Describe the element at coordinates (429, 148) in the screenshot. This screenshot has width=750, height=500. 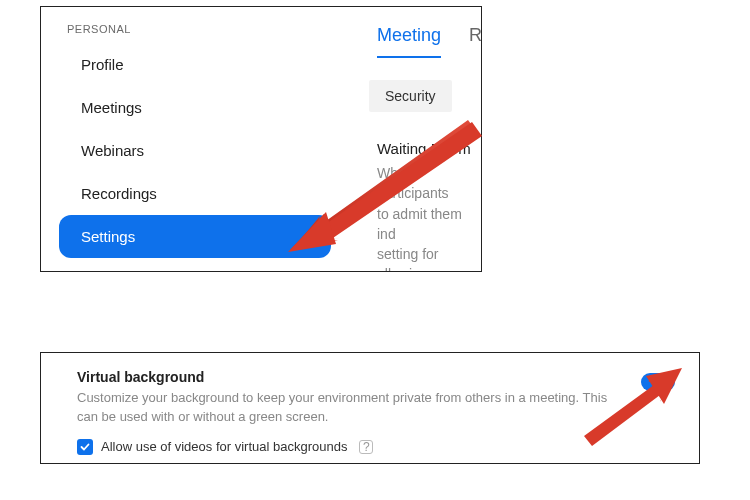
I see `waiting-room-title: Waiting Room` at that location.